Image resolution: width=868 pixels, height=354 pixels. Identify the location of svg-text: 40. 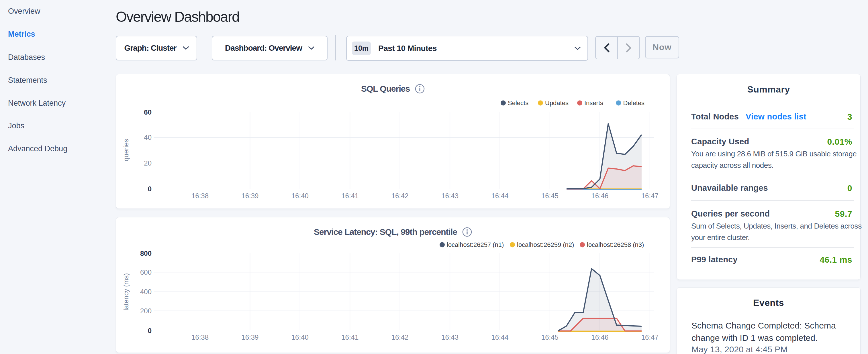
(148, 137).